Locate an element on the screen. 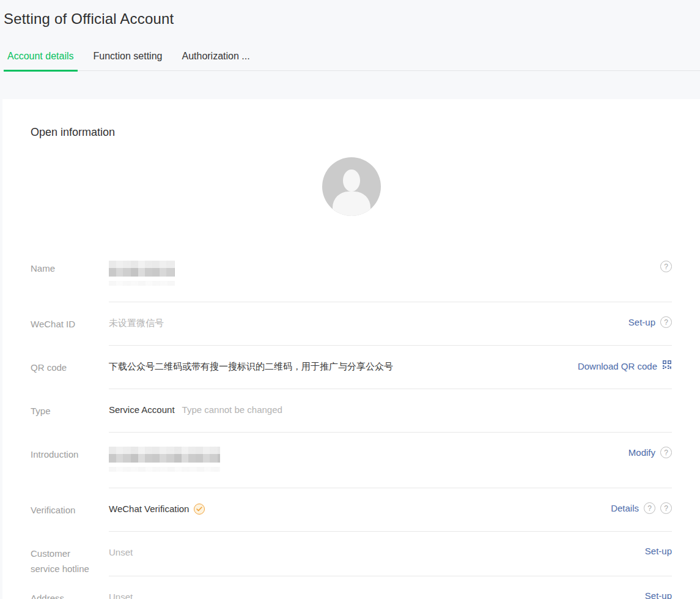 Image resolution: width=700 pixels, height=599 pixels. row-name: Name ? is located at coordinates (351, 274).